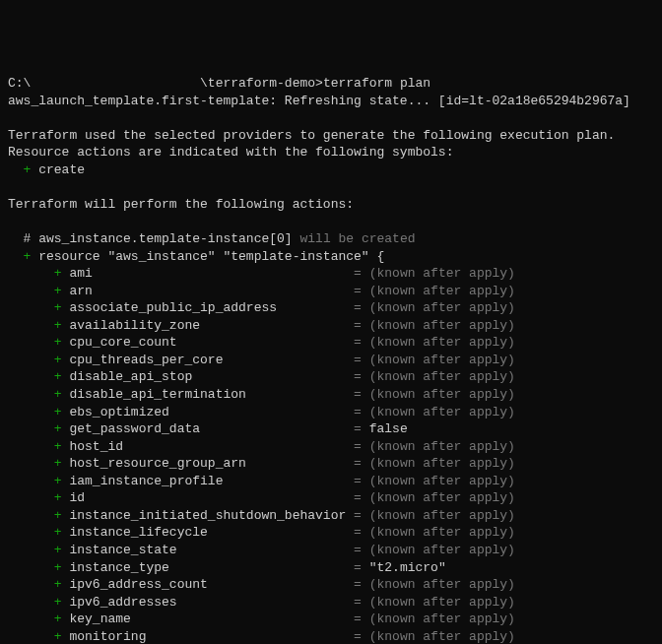 This screenshot has height=644, width=662. I want to click on attr-row: + availability_zone = (known after apply…, so click(331, 326).